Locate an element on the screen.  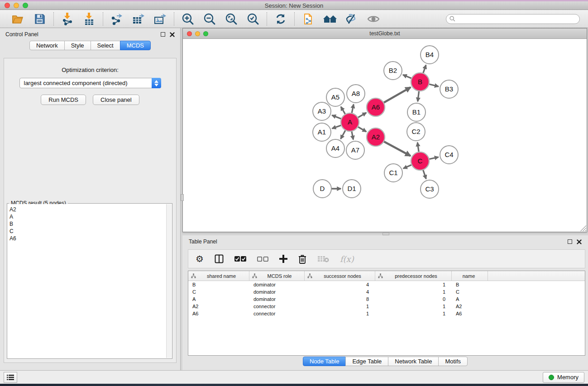
node-B2: B2 is located at coordinates (393, 71).